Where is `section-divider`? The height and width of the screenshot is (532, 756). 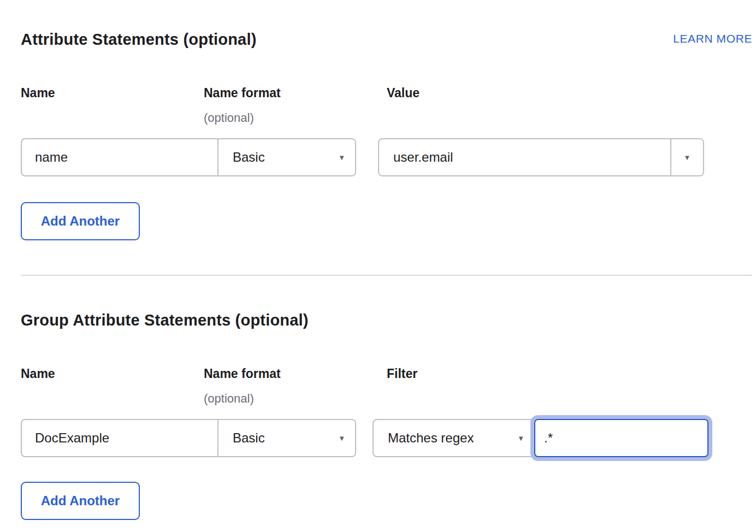 section-divider is located at coordinates (387, 275).